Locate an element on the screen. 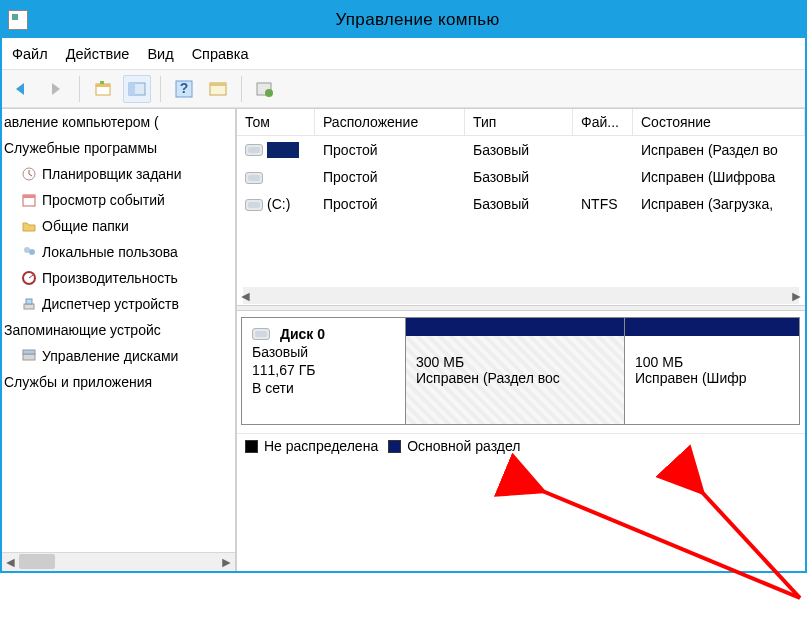  partition-size: 100 МБ is located at coordinates (712, 362).